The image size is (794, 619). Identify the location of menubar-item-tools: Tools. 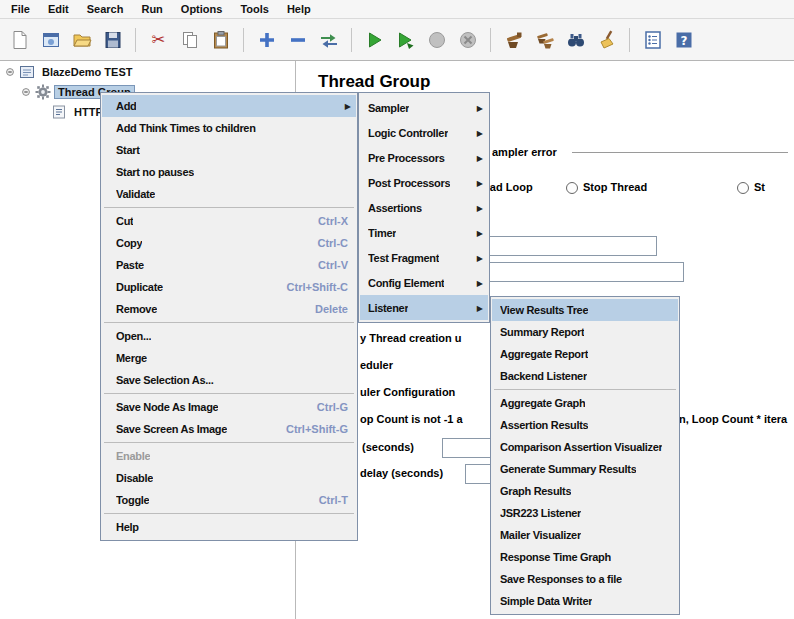
(254, 9).